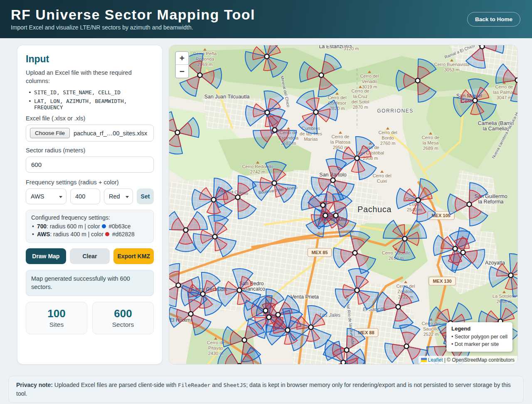 This screenshot has width=532, height=404. Describe the element at coordinates (90, 196) in the screenshot. I see `frequency-settings-row: AWS Red Set` at that location.